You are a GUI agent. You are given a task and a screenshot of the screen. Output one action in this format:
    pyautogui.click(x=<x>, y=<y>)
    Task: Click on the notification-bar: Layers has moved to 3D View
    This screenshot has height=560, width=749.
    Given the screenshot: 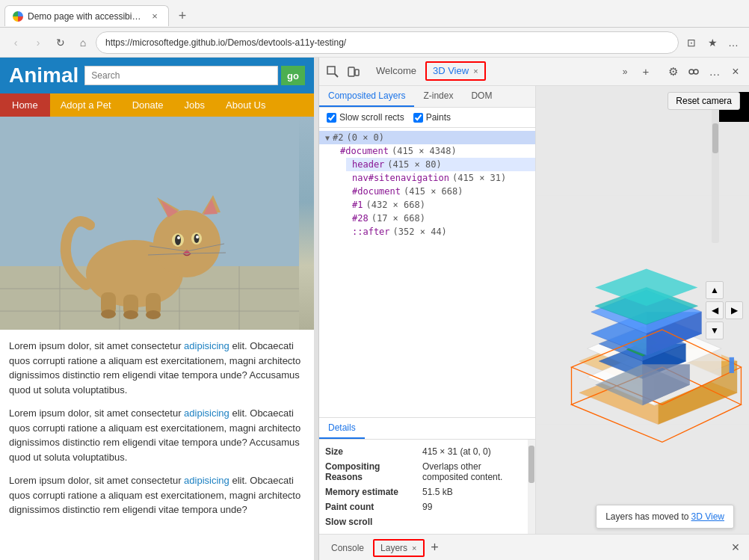 What is the action you would take?
    pyautogui.click(x=665, y=517)
    